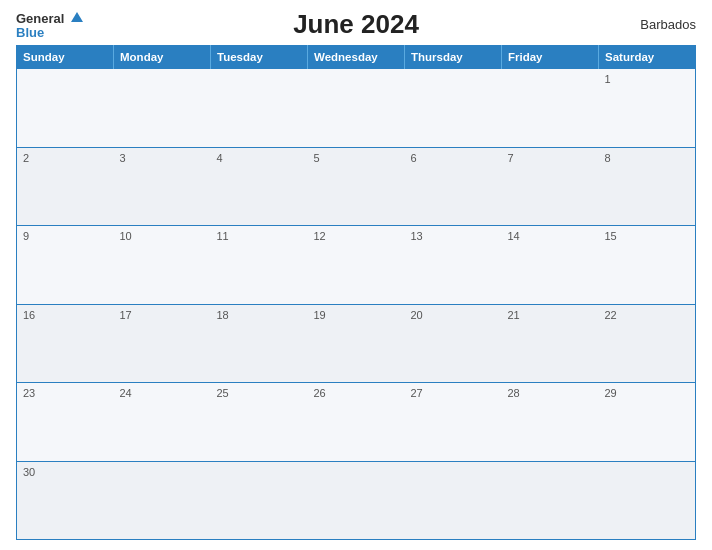  I want to click on calendar-day-cell: 24, so click(162, 422).